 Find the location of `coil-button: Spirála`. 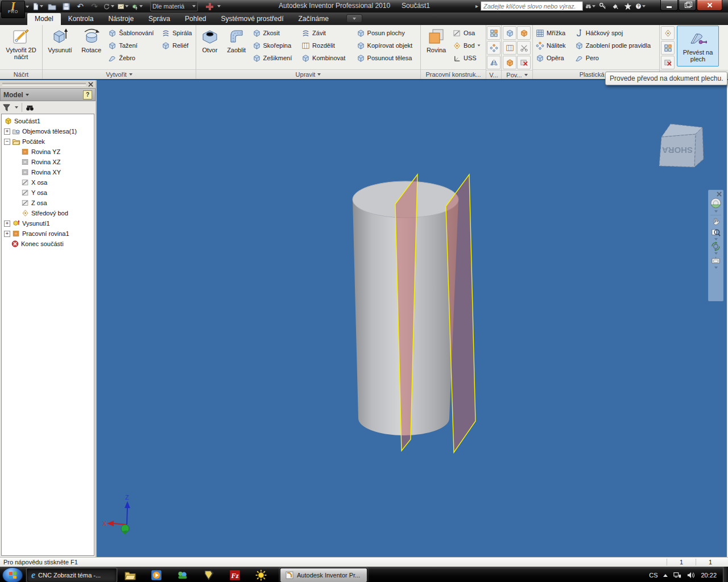

coil-button: Spirála is located at coordinates (177, 33).